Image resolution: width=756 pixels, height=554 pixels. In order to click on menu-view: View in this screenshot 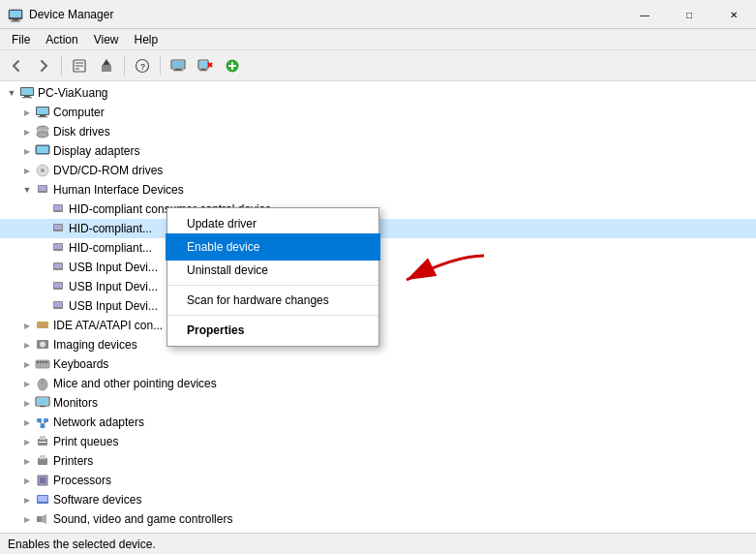, I will do `click(106, 40)`.